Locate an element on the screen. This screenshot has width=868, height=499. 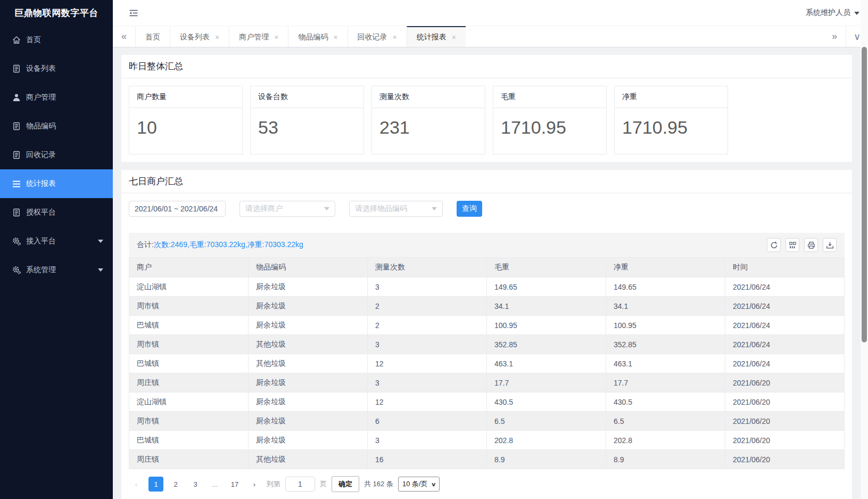
sidebar-item: 系统管理 is located at coordinates (56, 270).